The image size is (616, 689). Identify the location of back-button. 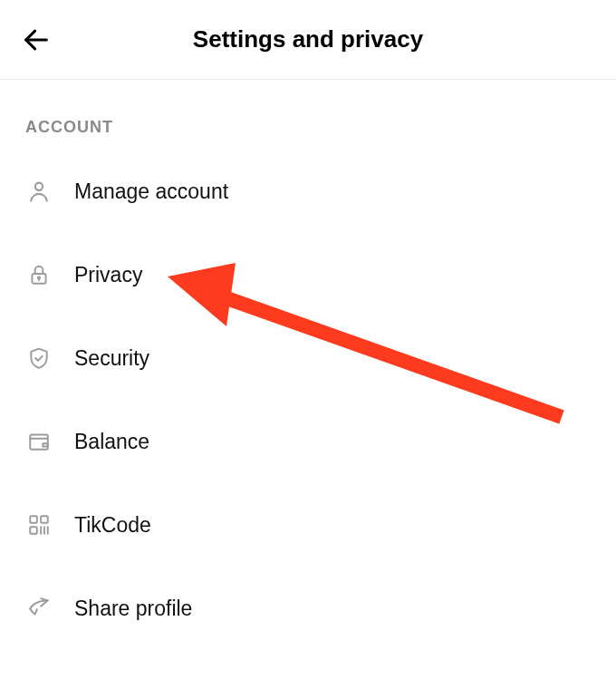
(36, 40).